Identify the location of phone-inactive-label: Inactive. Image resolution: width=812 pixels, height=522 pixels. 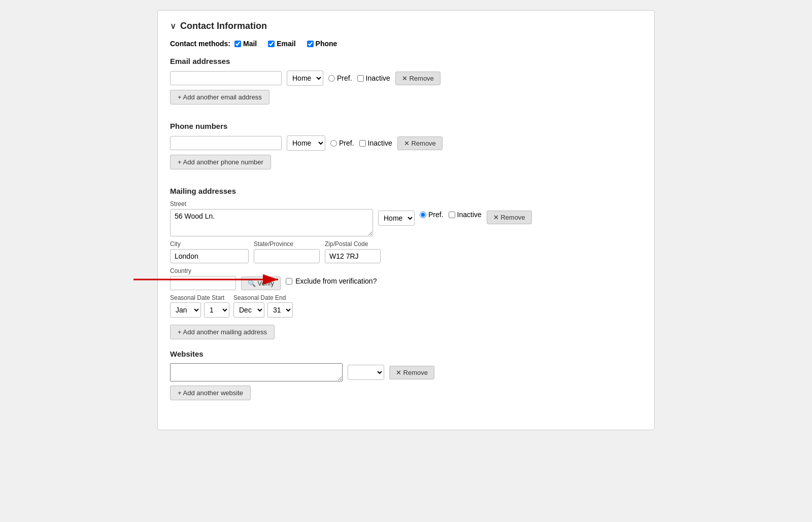
(376, 143).